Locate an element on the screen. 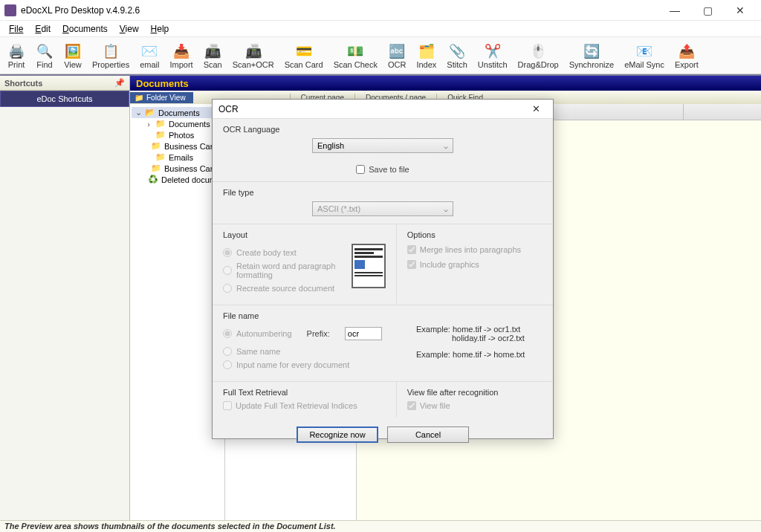  folder-icon: 📂 is located at coordinates (150, 113).